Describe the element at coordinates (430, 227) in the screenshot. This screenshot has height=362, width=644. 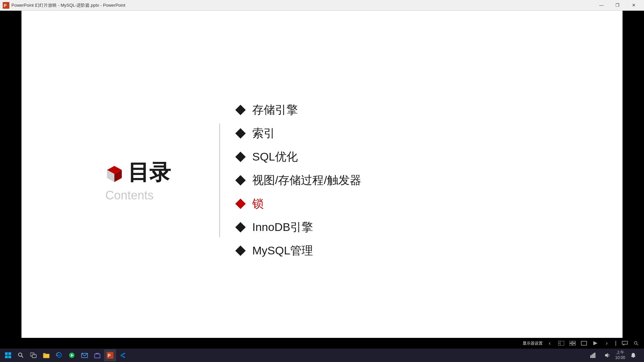
I see `list-item: InnoDB引擎` at that location.